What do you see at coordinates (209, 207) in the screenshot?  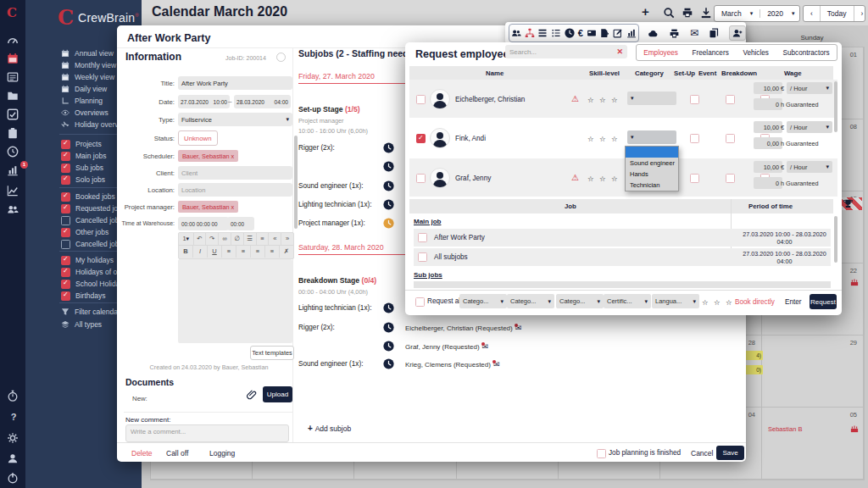 I see `project-manager-tag: Bauer, Sebastian x` at bounding box center [209, 207].